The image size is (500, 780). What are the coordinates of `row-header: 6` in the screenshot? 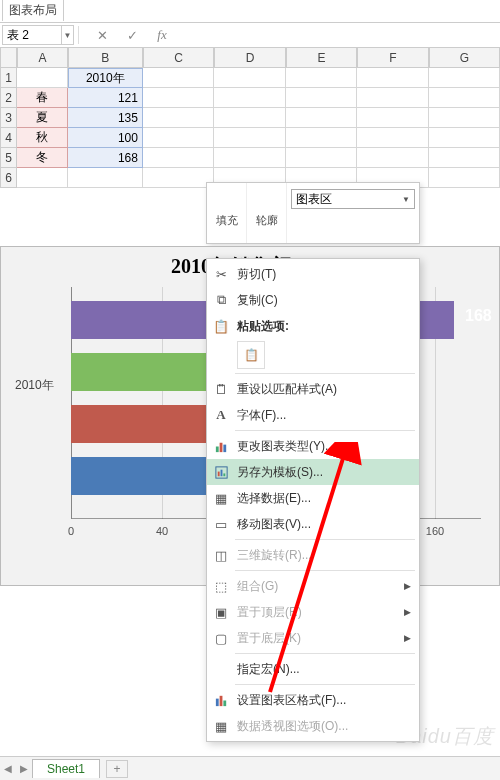 It's located at (8, 178).